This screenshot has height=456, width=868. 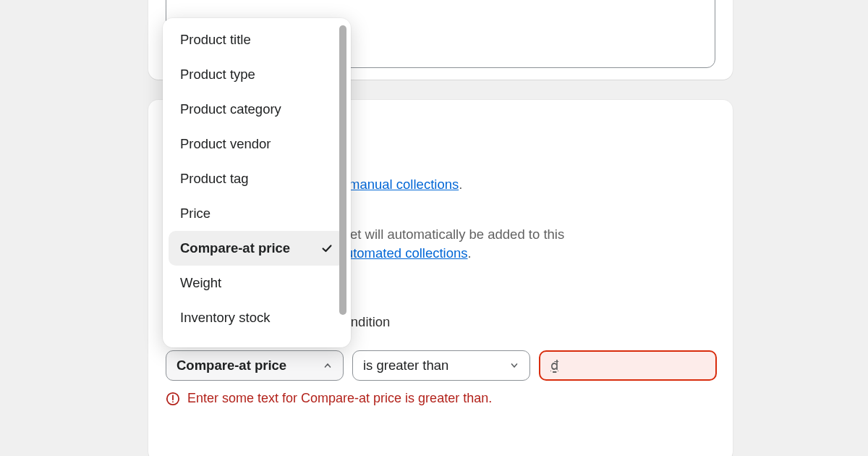 What do you see at coordinates (328, 398) in the screenshot?
I see `error-message: Enter some text for Compare-at price is …` at bounding box center [328, 398].